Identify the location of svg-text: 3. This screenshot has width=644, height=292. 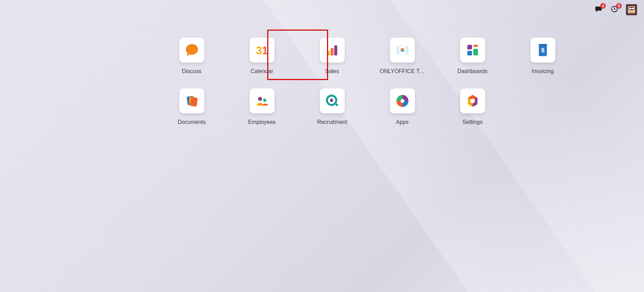
(259, 50).